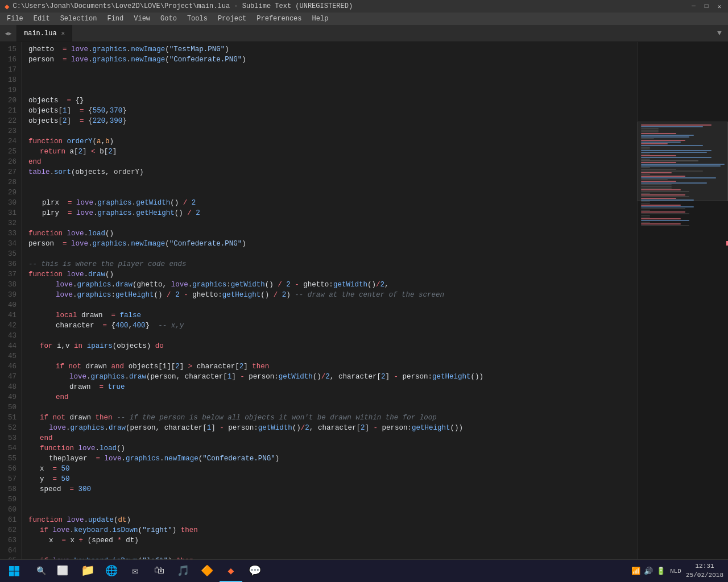  What do you see at coordinates (111, 571) in the screenshot?
I see `taskbar-edge: 🌐` at bounding box center [111, 571].